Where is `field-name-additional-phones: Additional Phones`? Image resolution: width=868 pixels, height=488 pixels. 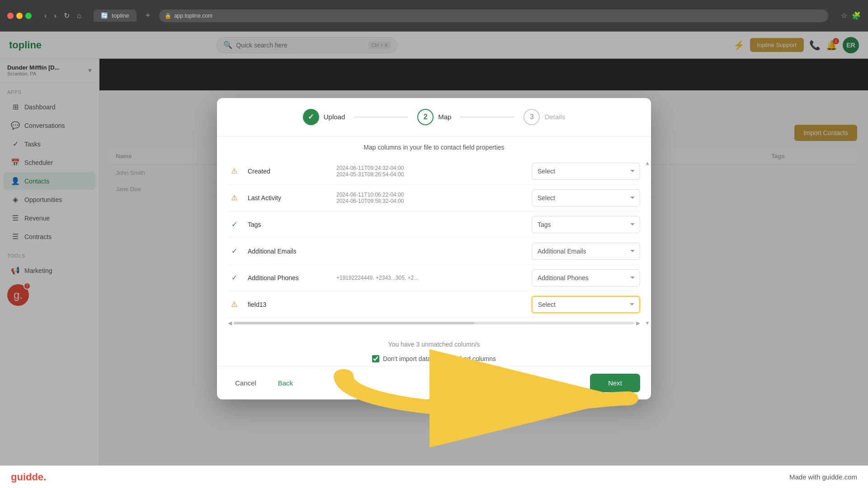
field-name-additional-phones: Additional Phones is located at coordinates (288, 278).